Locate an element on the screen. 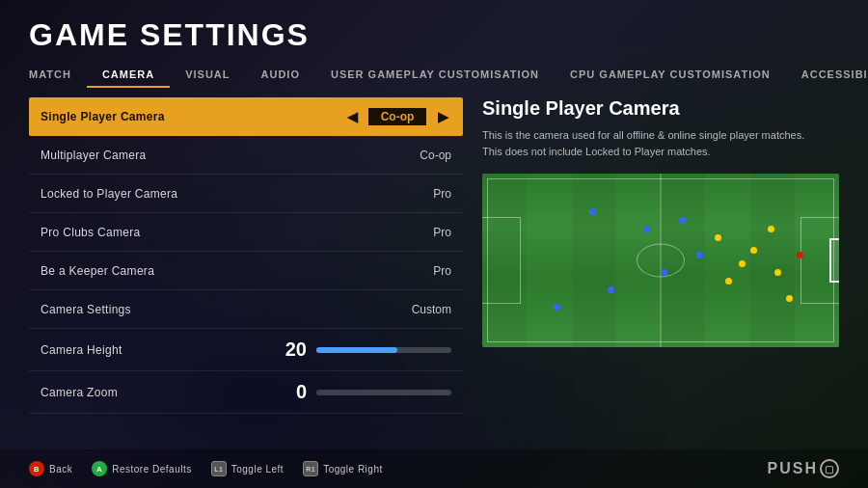 This screenshot has height=488, width=868. setting-label-multiplayer-camera: Multiplayer Camera is located at coordinates (93, 155).